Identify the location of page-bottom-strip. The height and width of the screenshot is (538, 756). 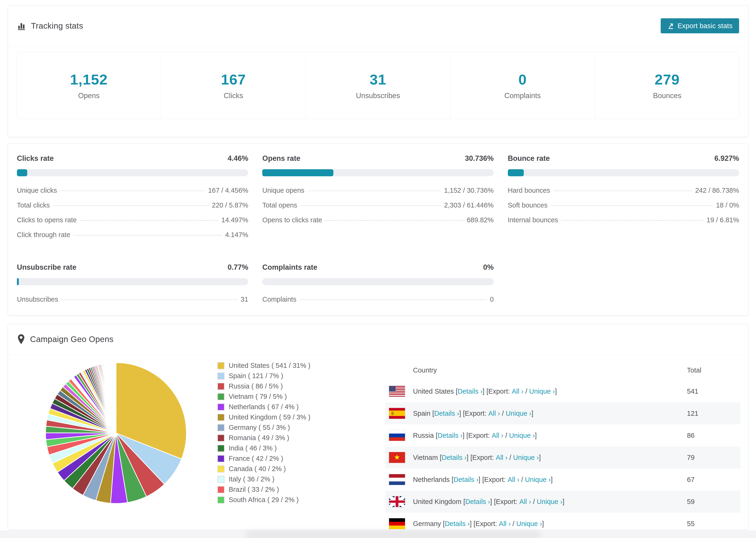
(378, 534).